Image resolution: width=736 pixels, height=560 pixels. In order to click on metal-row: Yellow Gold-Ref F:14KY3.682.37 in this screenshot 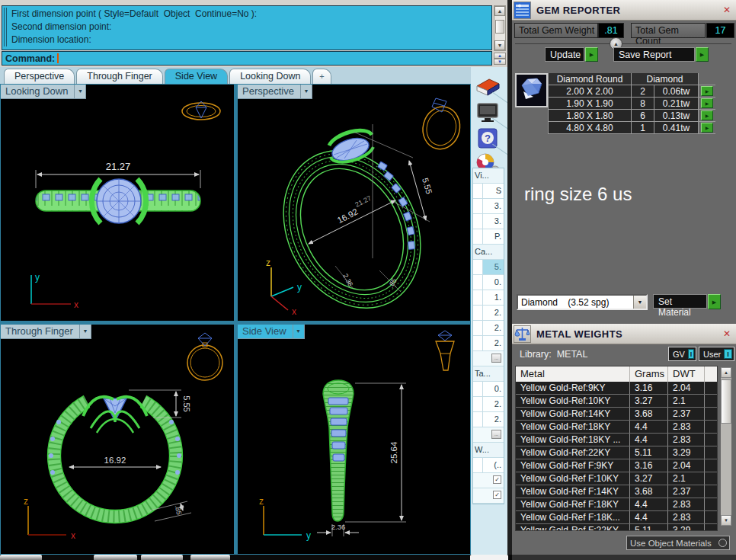, I will do `click(616, 492)`.